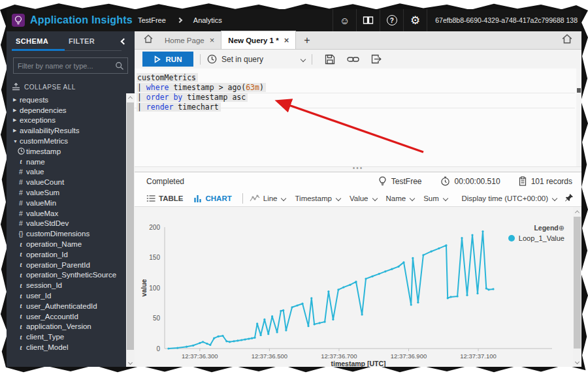 The image size is (588, 374). I want to click on chart-view-button: CHART, so click(212, 198).